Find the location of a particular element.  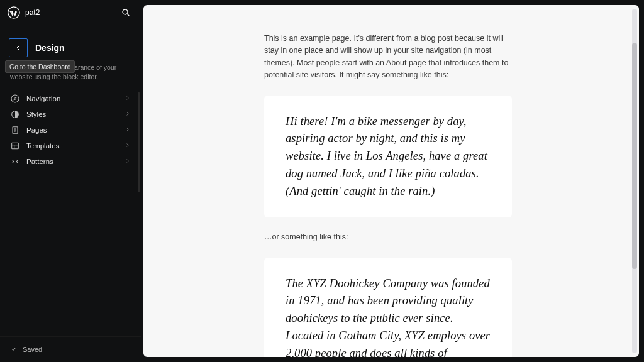

quote-block-2: The XYZ Doohickey Company was founded in… is located at coordinates (388, 307).